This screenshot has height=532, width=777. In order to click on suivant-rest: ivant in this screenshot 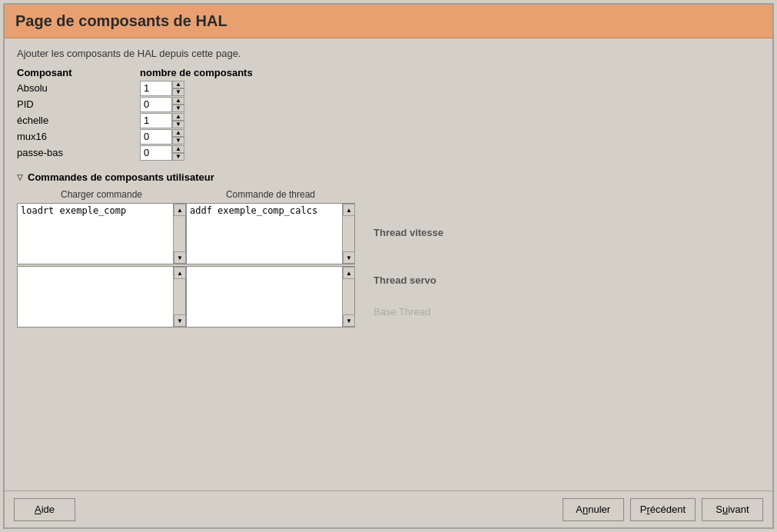, I will do `click(738, 509)`.